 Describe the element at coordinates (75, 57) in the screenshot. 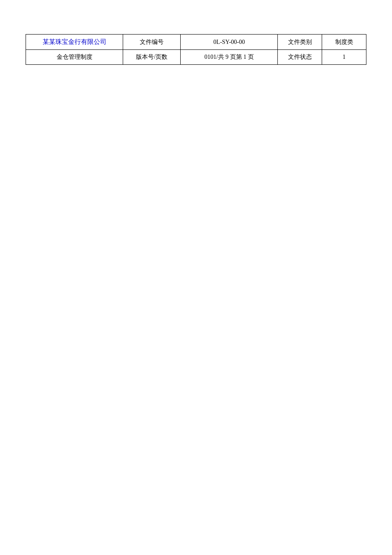

I see `doc-title: 金仓管理制度` at that location.